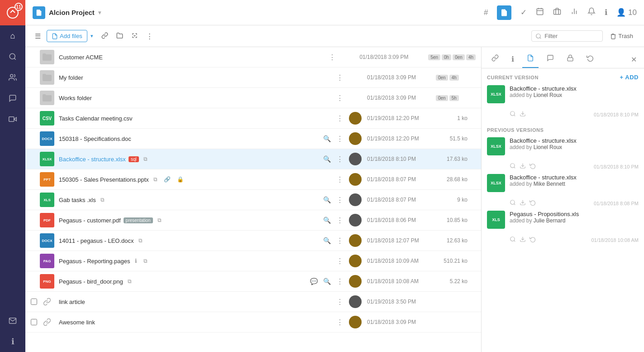  What do you see at coordinates (504, 13) in the screenshot?
I see `document-icon` at bounding box center [504, 13].